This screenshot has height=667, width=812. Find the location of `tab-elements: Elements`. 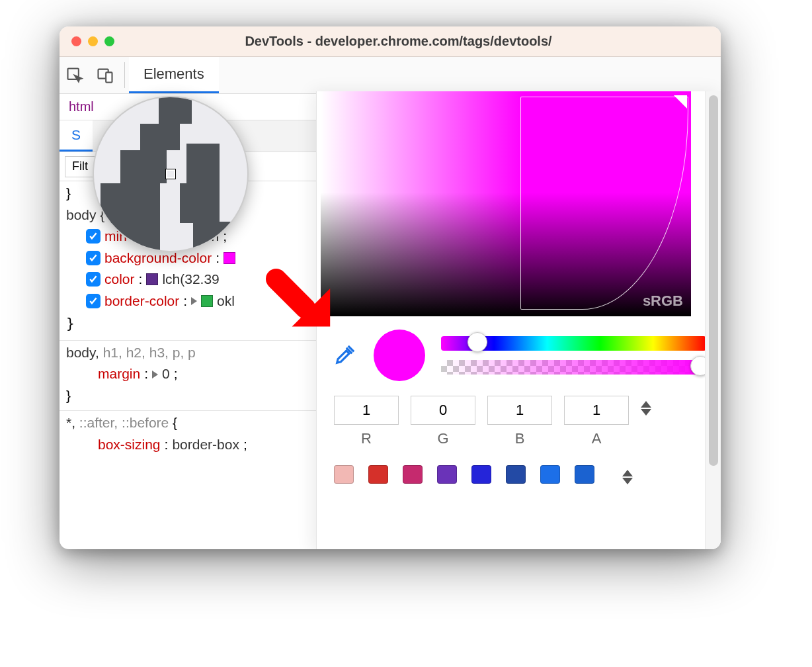

tab-elements: Elements is located at coordinates (174, 75).